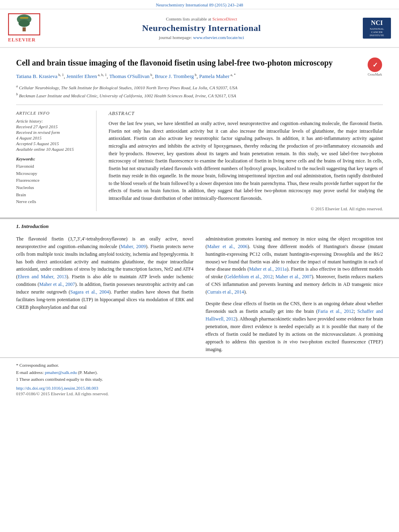 This screenshot has height=532, width=399. Describe the element at coordinates (52, 188) in the screenshot. I see `keyword-4: Nucleolus` at that location.